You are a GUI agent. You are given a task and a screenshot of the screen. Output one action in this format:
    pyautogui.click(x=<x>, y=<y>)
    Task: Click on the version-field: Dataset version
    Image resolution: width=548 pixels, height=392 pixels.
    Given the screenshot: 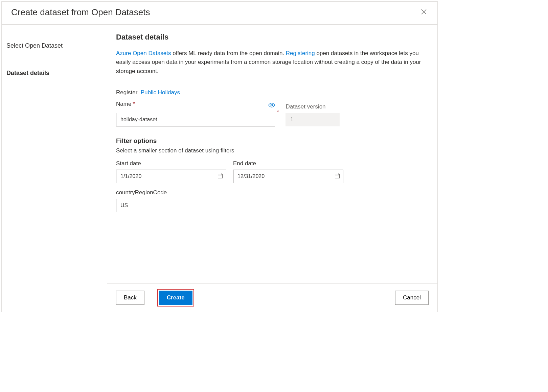 What is the action you would take?
    pyautogui.click(x=313, y=115)
    